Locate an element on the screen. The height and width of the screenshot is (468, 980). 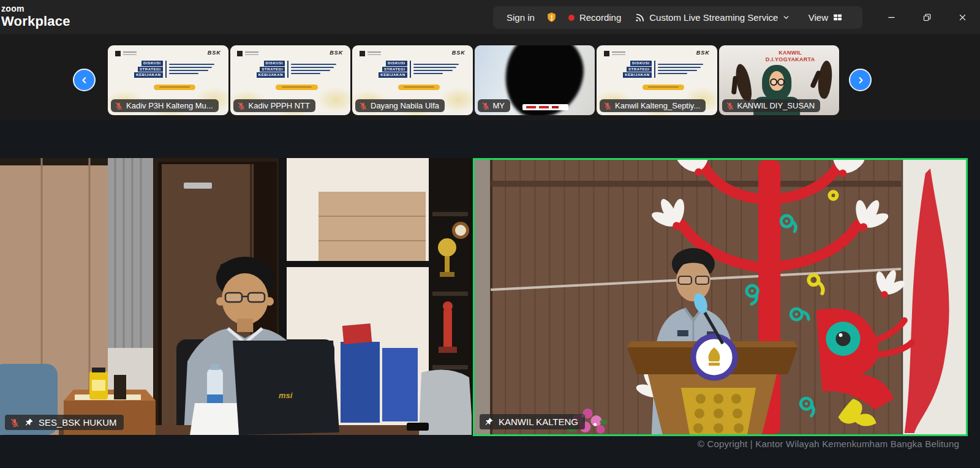
warning-shield-icon is located at coordinates (551, 17).